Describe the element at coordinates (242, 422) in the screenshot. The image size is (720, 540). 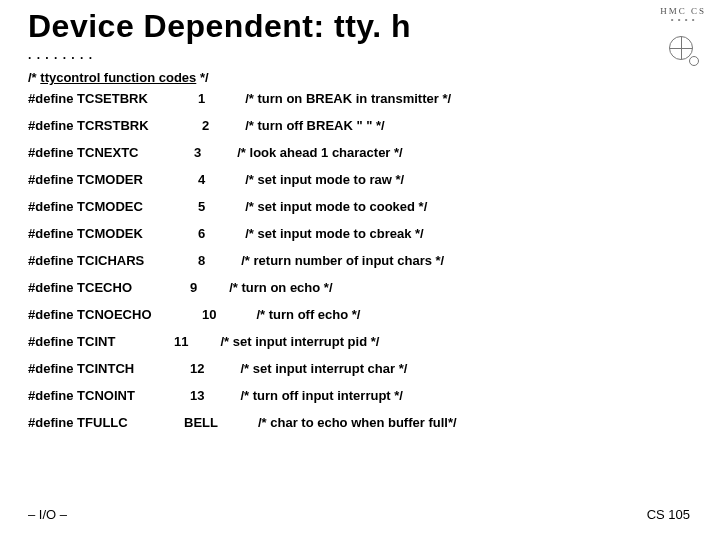
I see `define-row: #define TFULLCBELL/* char to echo when b…` at that location.